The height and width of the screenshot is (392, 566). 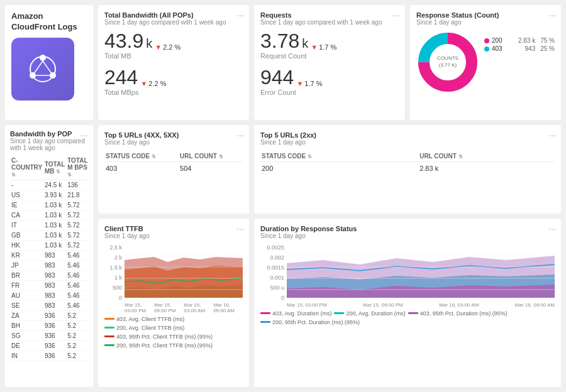 I want to click on pop-table-row: BR9835.46, so click(x=49, y=276).